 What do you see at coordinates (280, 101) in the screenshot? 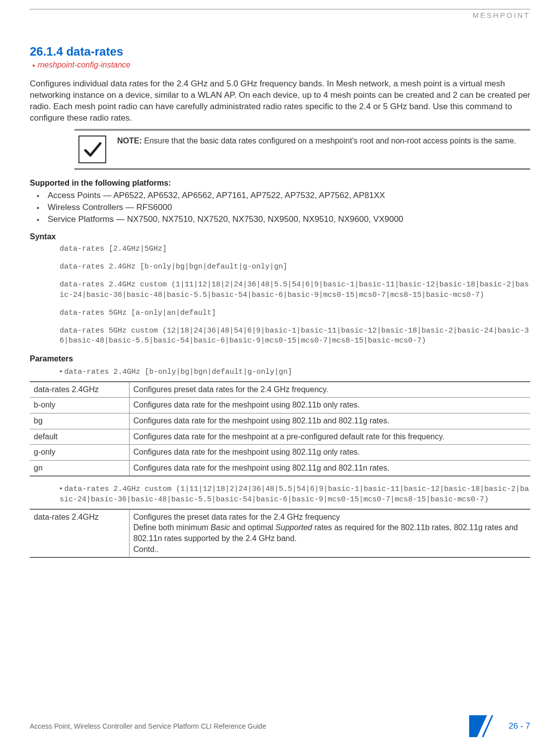
I see `intro-paragraph: Configures individual data rates for the…` at bounding box center [280, 101].